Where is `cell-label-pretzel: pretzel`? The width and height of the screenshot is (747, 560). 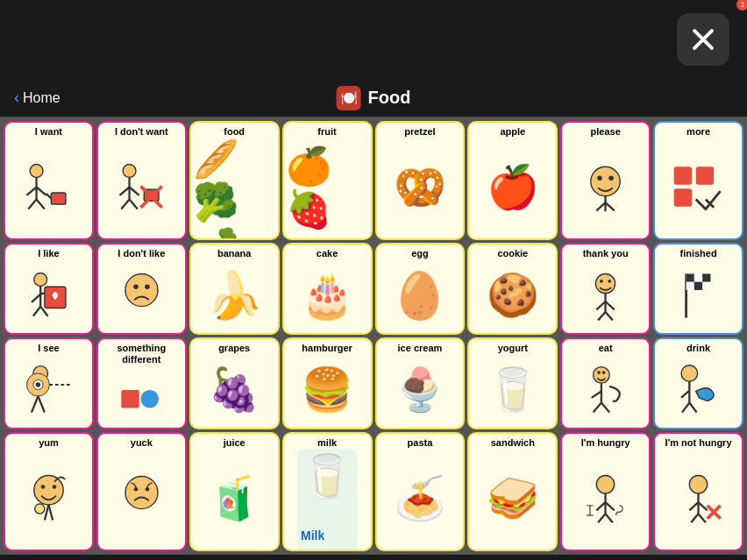 cell-label-pretzel: pretzel is located at coordinates (421, 131).